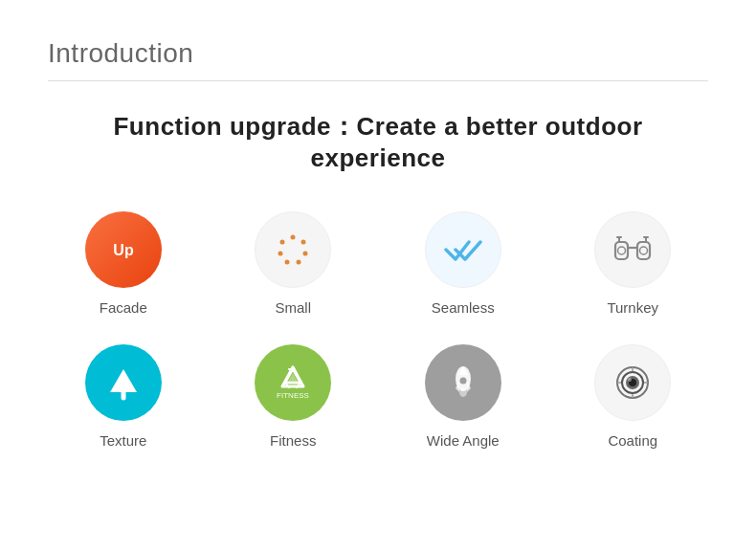 The image size is (756, 550). What do you see at coordinates (293, 250) in the screenshot?
I see `dots-circle-icon` at bounding box center [293, 250].